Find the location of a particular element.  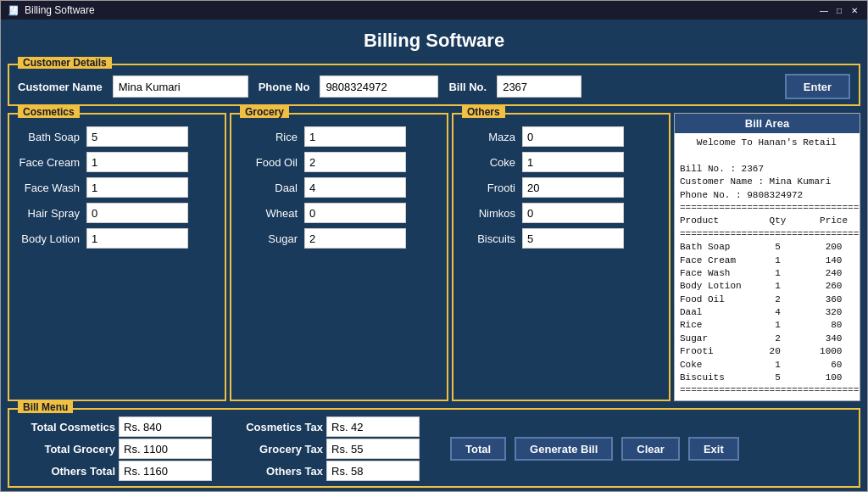

phone-label: Phone No is located at coordinates (285, 87).